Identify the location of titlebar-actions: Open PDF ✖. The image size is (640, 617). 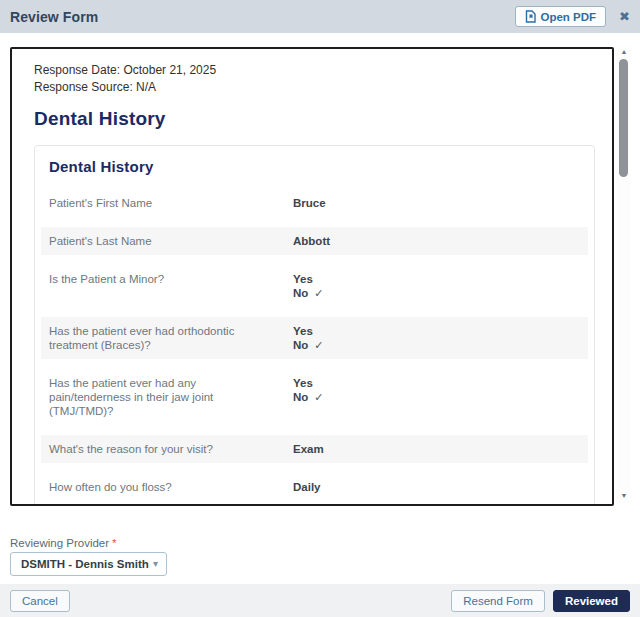
(578, 16).